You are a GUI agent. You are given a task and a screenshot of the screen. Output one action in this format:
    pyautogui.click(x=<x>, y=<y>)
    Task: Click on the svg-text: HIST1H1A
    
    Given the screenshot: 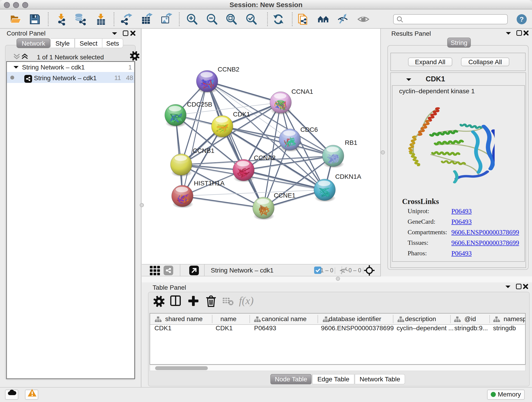 What is the action you would take?
    pyautogui.click(x=209, y=183)
    